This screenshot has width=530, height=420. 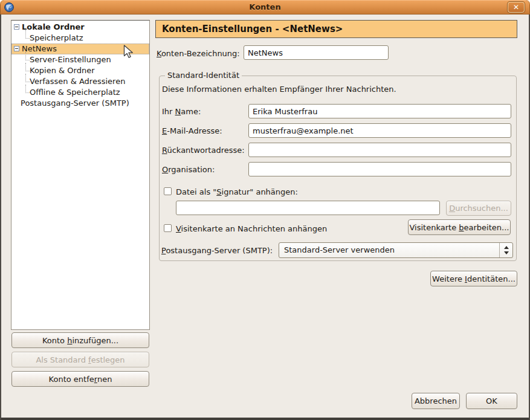 I want to click on add-account-button: Konto hinzufügen..., so click(x=80, y=340).